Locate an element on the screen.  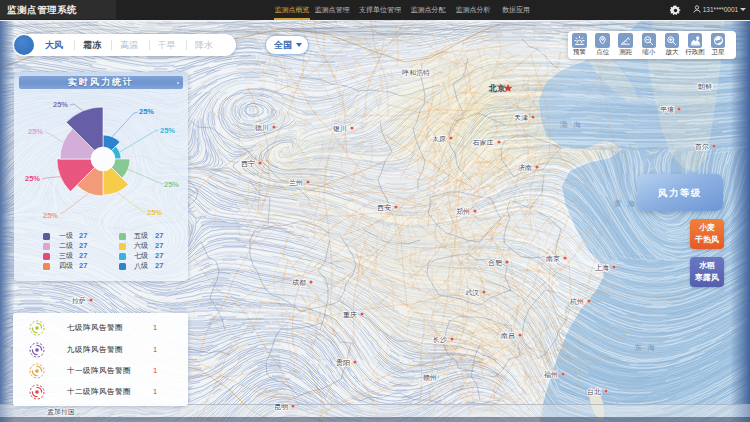
svg-text: 杭州 is located at coordinates (576, 302).